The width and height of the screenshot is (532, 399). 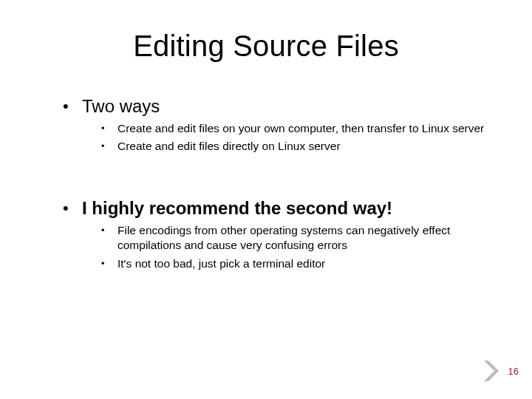 What do you see at coordinates (301, 129) in the screenshot?
I see `bullet-text: Create and edit files on your own comput…` at bounding box center [301, 129].